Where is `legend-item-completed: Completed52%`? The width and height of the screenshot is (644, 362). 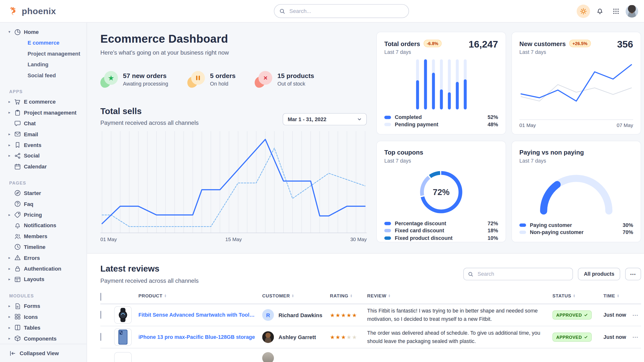
legend-item-completed: Completed52% is located at coordinates (441, 117).